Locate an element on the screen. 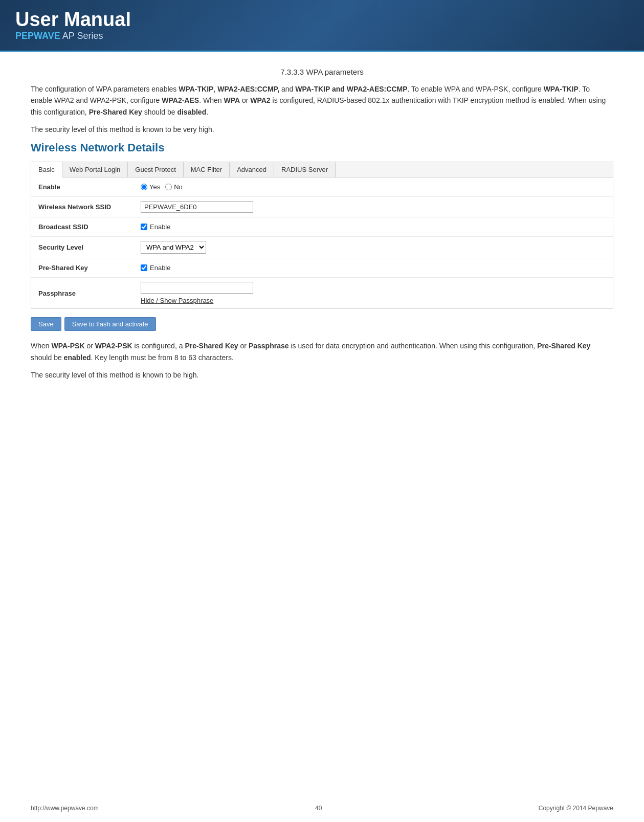 This screenshot has width=644, height=822. pre-shared-key-row: Pre-Shared Key Enable is located at coordinates (322, 268).